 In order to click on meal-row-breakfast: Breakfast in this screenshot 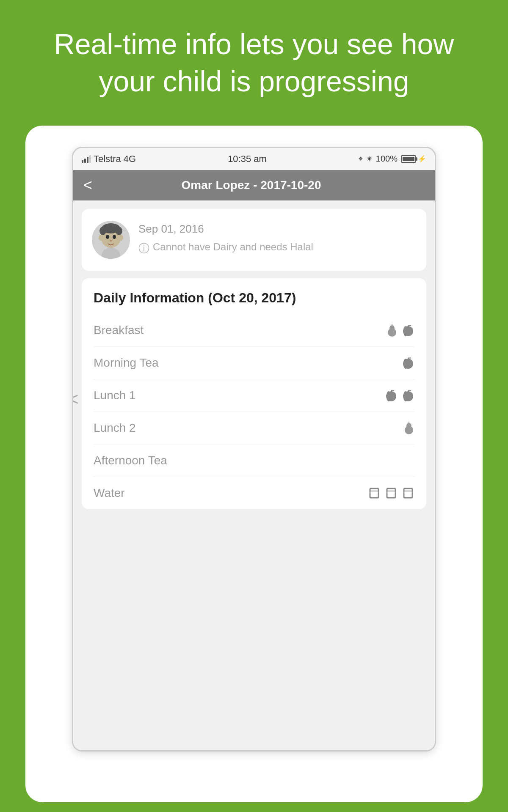, I will do `click(254, 331)`.